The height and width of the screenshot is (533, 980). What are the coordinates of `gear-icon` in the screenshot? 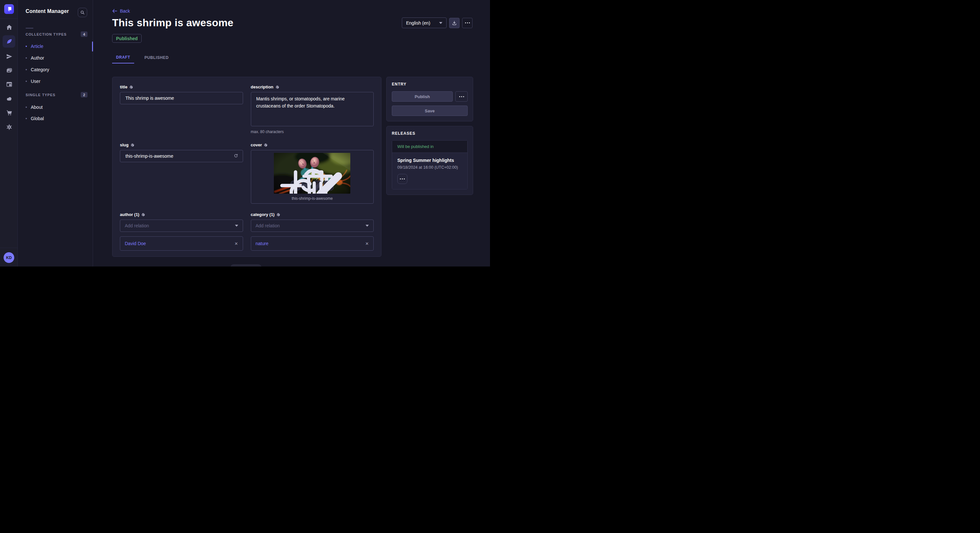 It's located at (9, 127).